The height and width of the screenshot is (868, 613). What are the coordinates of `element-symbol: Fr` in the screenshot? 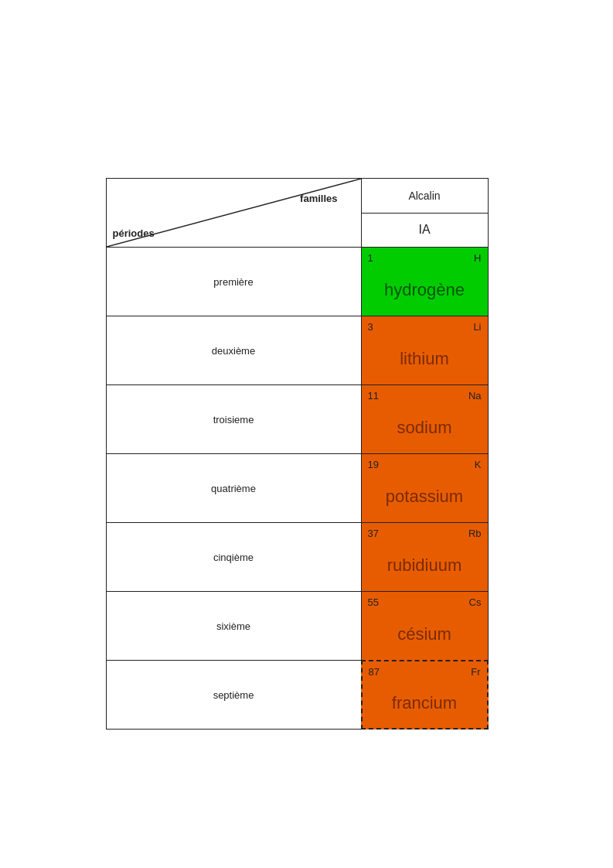 It's located at (475, 672).